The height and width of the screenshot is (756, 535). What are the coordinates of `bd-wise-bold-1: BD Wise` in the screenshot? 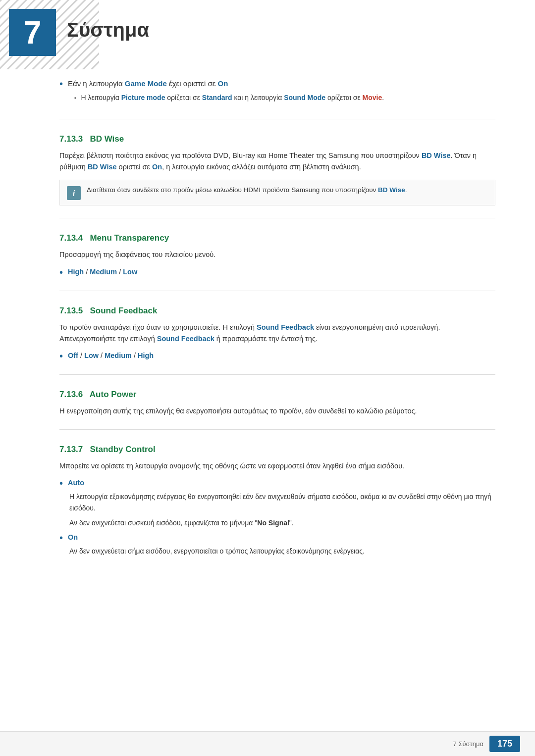 It's located at (436, 155).